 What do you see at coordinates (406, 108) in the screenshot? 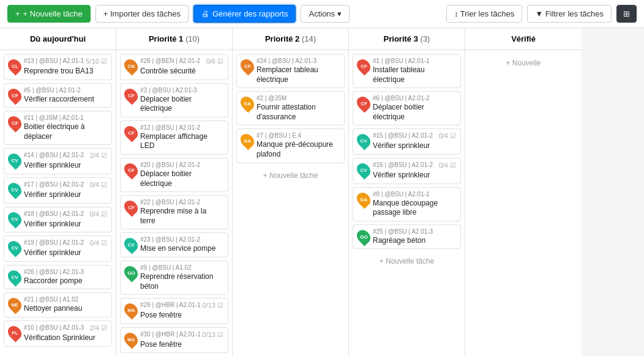
I see `task-card: CF #6 | @BSU | A2.01-2 Déplacer boitier …` at bounding box center [406, 108].